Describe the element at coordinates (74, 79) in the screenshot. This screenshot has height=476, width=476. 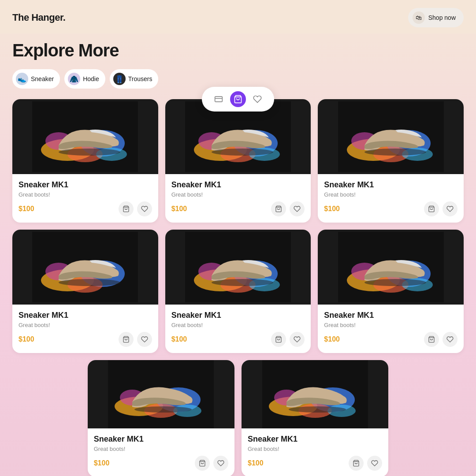
I see `hodie-tab-icon: 🧥` at that location.